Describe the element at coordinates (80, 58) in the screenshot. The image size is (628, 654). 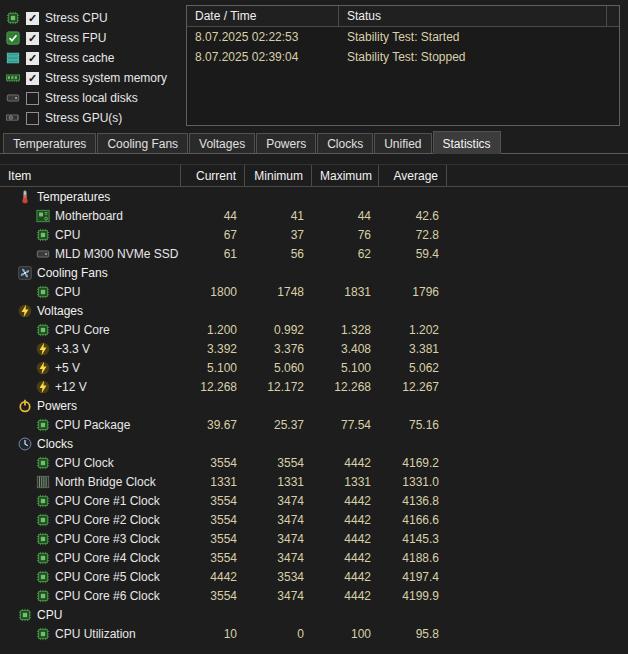
I see `stress-option-label: Stress cache` at that location.